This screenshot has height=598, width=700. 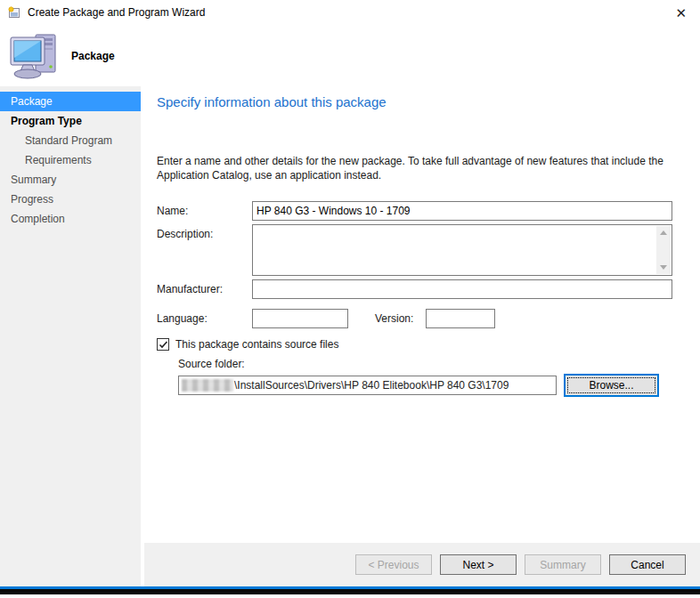 I want to click on checkmark-icon, so click(x=164, y=345).